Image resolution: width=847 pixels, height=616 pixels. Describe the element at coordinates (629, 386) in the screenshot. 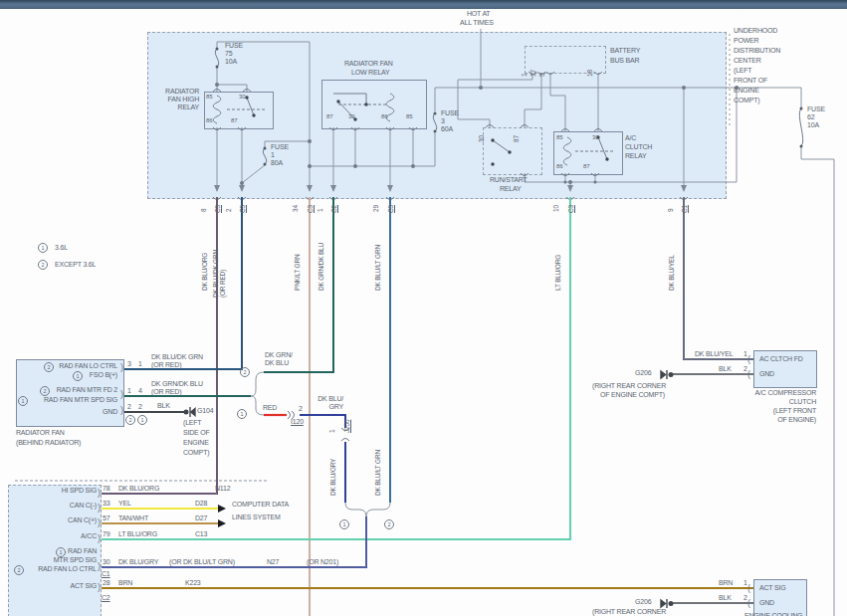

I see `g206-location-line1: (RIGHT REAR CORNER` at that location.